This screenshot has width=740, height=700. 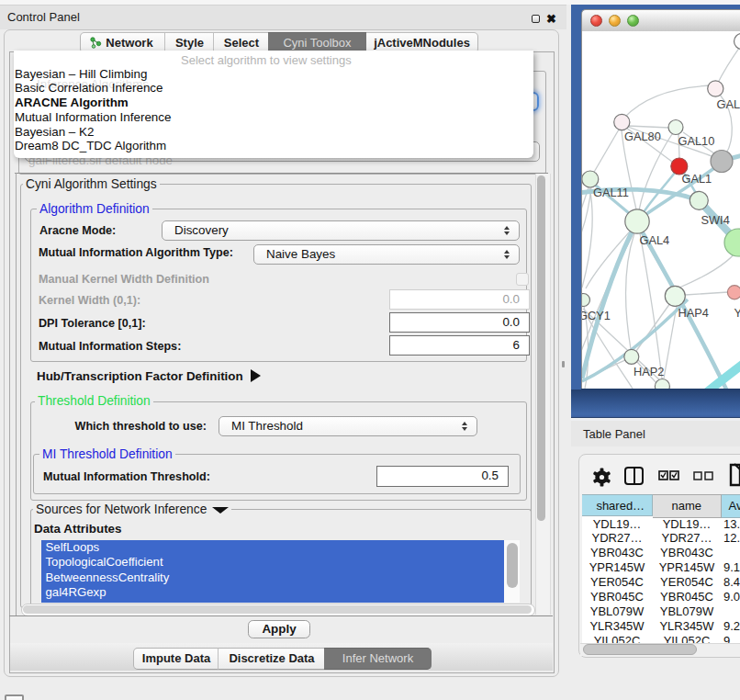 I want to click on svg-text: SWI4, so click(x=716, y=220).